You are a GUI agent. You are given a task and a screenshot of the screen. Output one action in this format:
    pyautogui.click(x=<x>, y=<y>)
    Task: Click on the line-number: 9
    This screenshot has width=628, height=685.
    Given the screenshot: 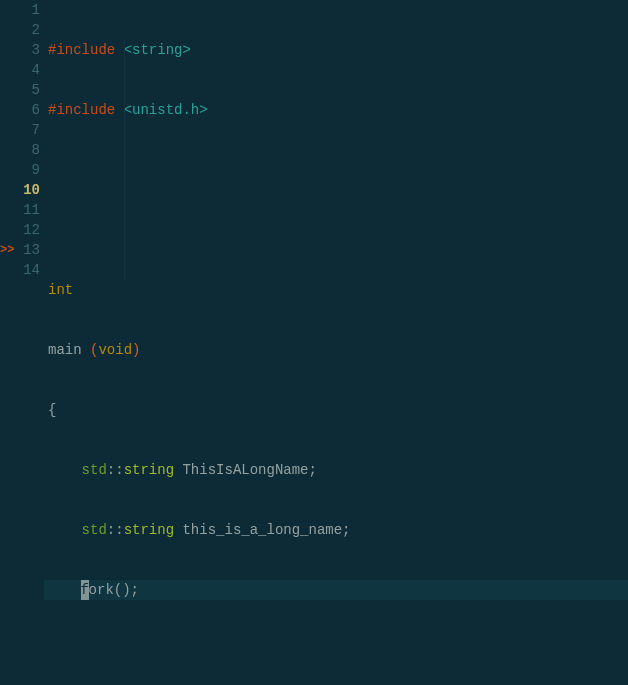 What is the action you would take?
    pyautogui.click(x=28, y=170)
    